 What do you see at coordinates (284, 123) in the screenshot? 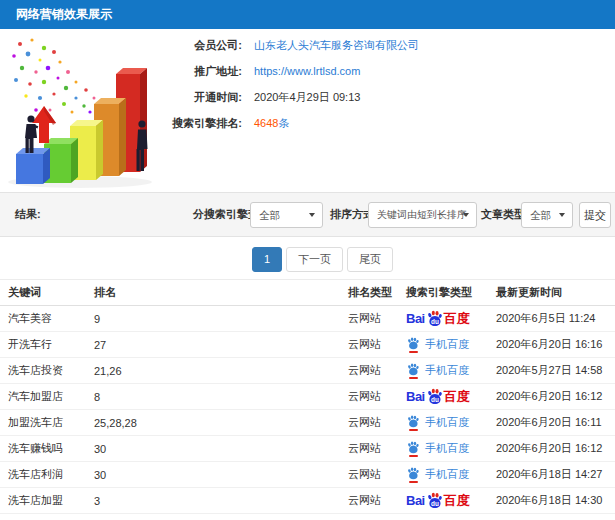
I see `rank-unit: 条` at bounding box center [284, 123].